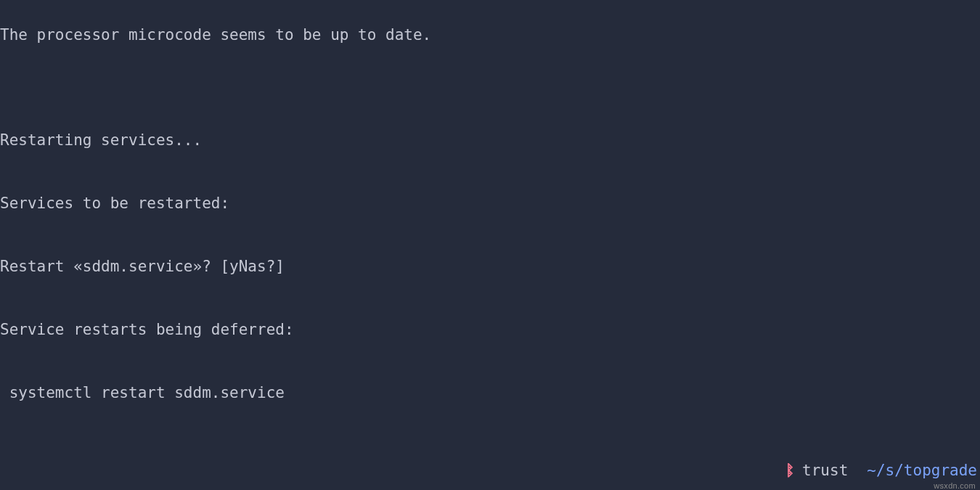 The height and width of the screenshot is (490, 980). I want to click on watermark-text: wsxdn.com, so click(955, 486).